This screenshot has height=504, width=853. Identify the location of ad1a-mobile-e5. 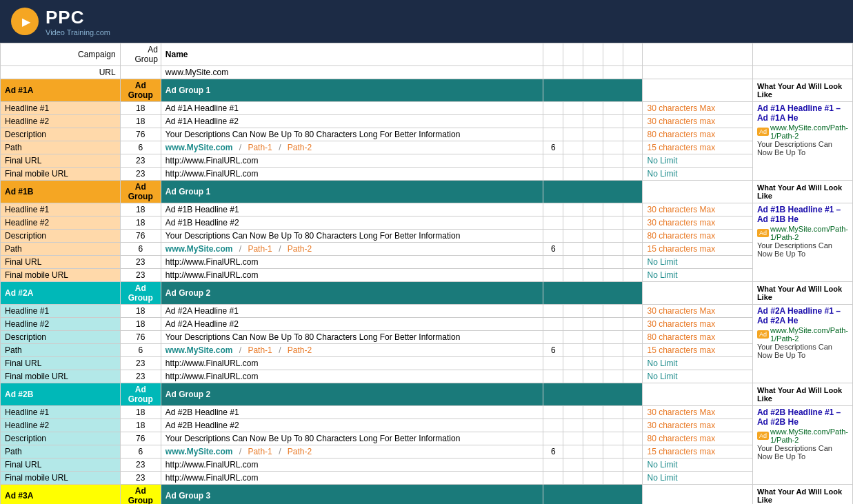
(633, 174).